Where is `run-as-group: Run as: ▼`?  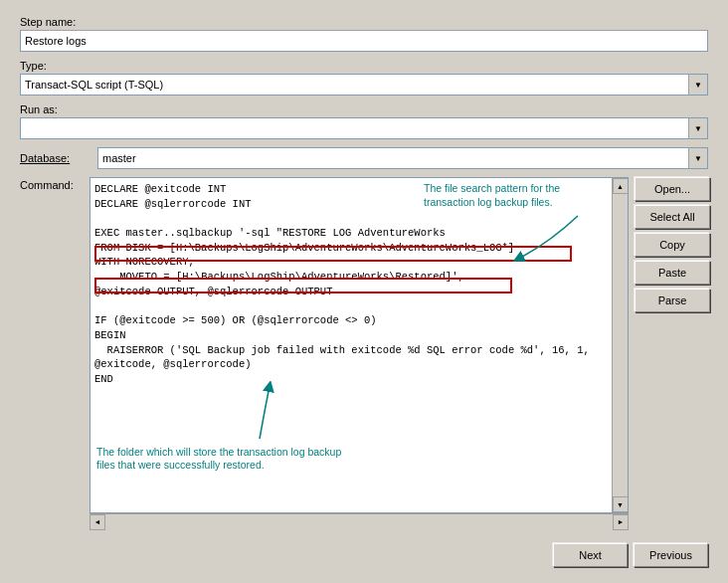 run-as-group: Run as: ▼ is located at coordinates (364, 121).